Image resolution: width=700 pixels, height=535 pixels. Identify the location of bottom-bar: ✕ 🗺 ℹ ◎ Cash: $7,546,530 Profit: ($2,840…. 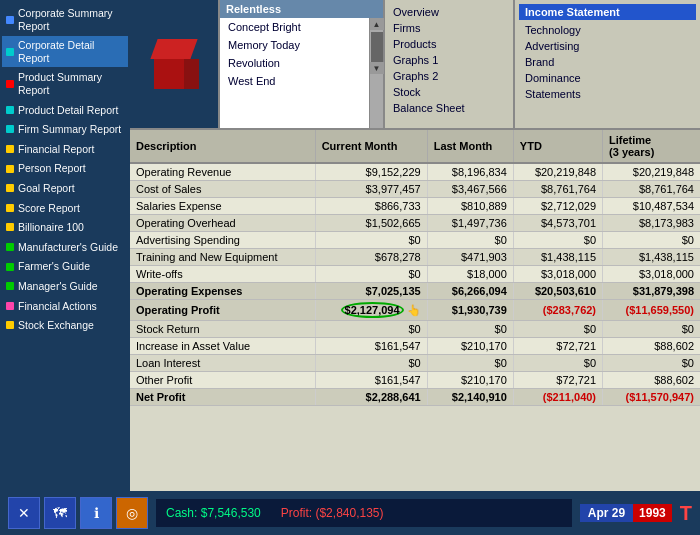
(350, 513).